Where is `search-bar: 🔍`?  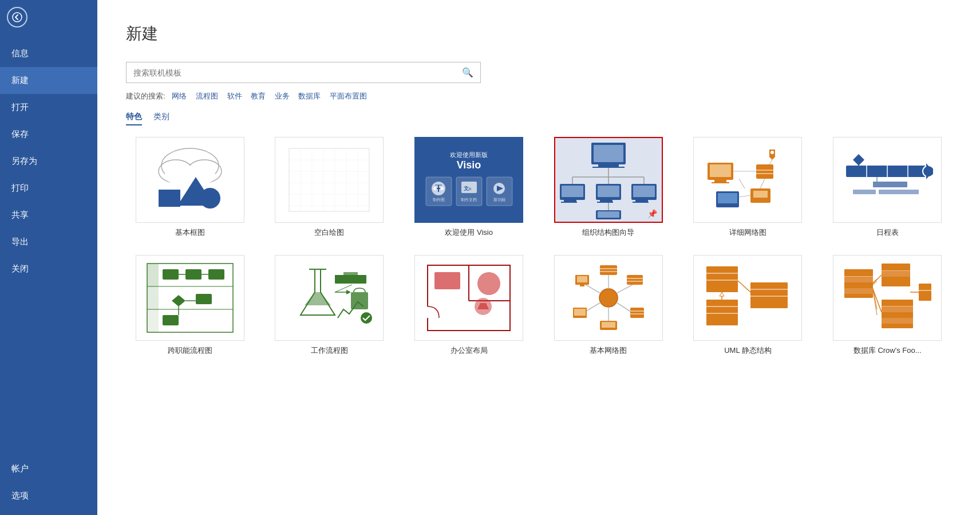
search-bar: 🔍 is located at coordinates (303, 72).